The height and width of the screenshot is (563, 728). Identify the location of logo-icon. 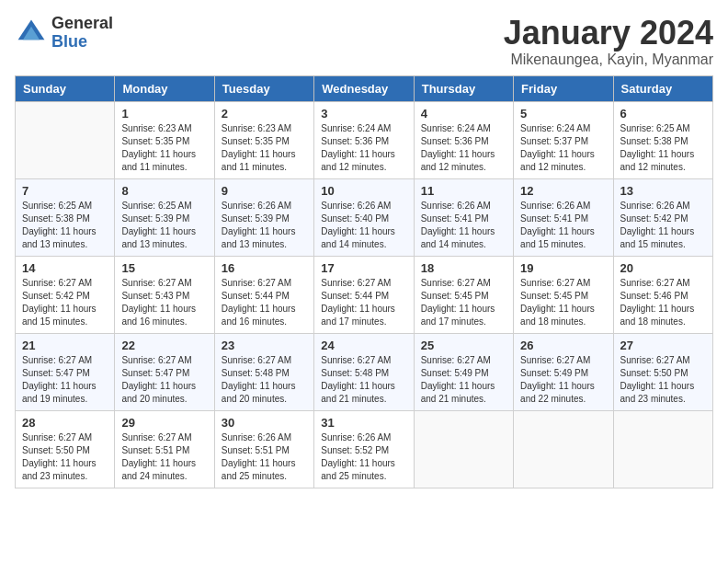
(31, 33).